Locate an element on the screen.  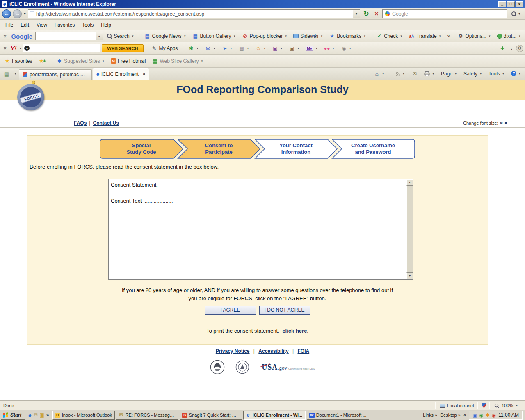
add-favorite-button: ★ ✚ is located at coordinates (42, 61).